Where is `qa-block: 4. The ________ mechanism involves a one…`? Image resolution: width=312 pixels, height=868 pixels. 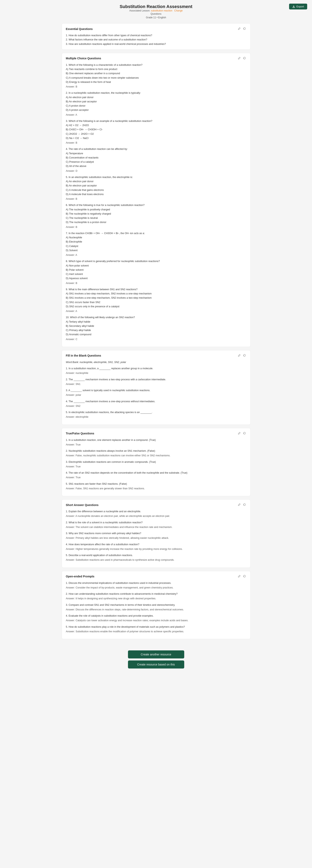 qa-block: 4. The ________ mechanism involves a one… is located at coordinates (156, 404).